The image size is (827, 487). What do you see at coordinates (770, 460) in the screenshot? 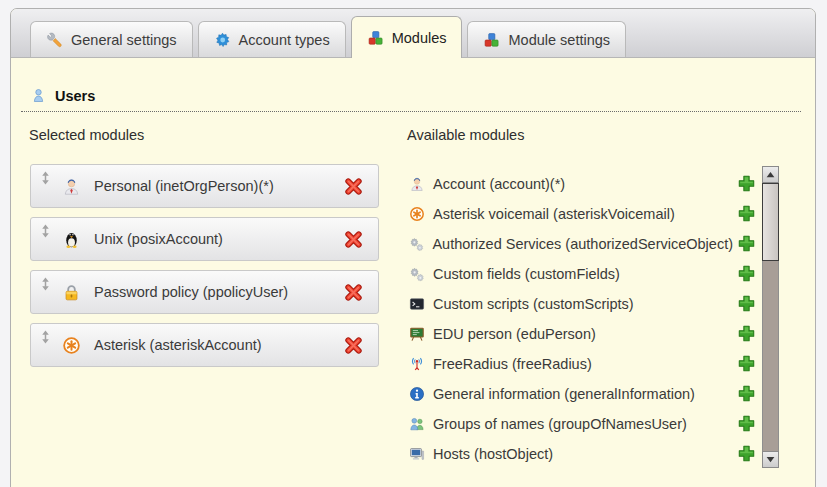
I see `scroll-down-button` at bounding box center [770, 460].